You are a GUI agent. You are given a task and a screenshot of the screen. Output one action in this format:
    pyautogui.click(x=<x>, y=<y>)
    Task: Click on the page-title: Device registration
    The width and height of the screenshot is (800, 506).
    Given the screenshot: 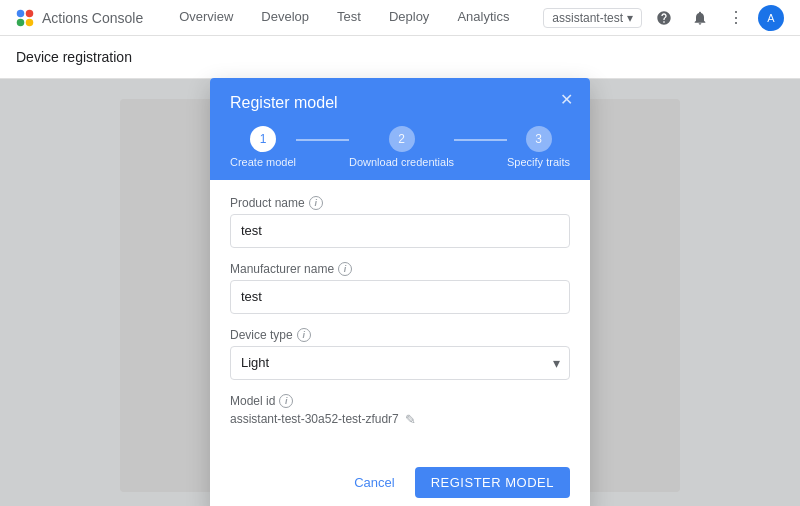 What is the action you would take?
    pyautogui.click(x=74, y=57)
    